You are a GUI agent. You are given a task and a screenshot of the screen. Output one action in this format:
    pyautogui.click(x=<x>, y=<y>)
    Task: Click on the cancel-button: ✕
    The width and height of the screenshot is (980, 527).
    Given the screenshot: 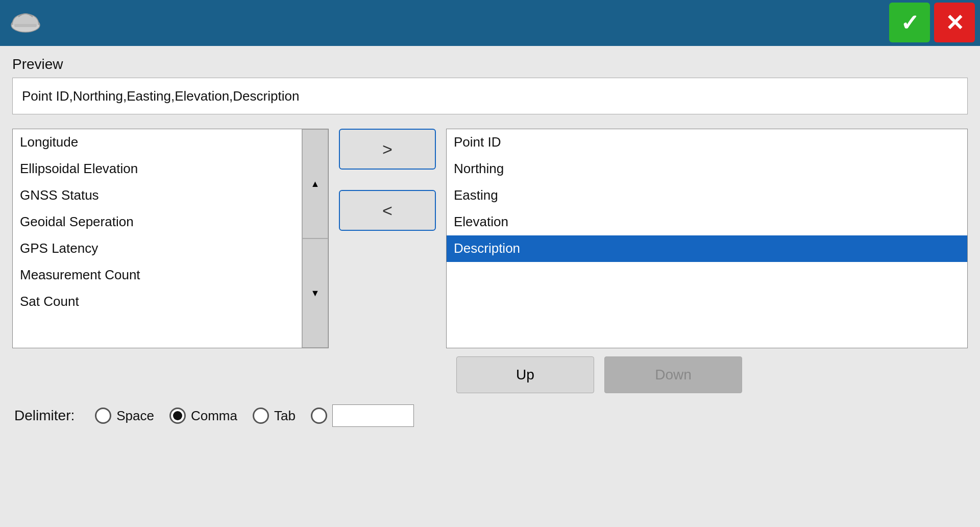 What is the action you would take?
    pyautogui.click(x=954, y=22)
    